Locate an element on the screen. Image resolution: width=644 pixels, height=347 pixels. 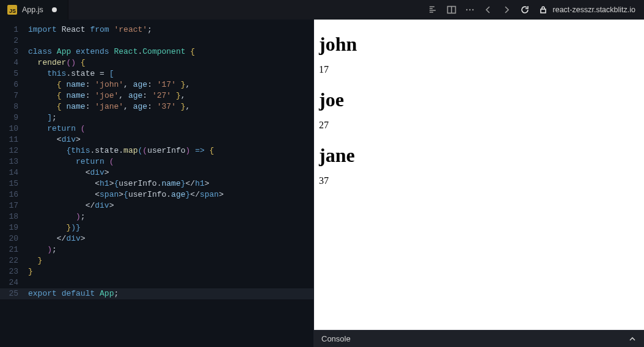
more-icon is located at coordinates (470, 10).